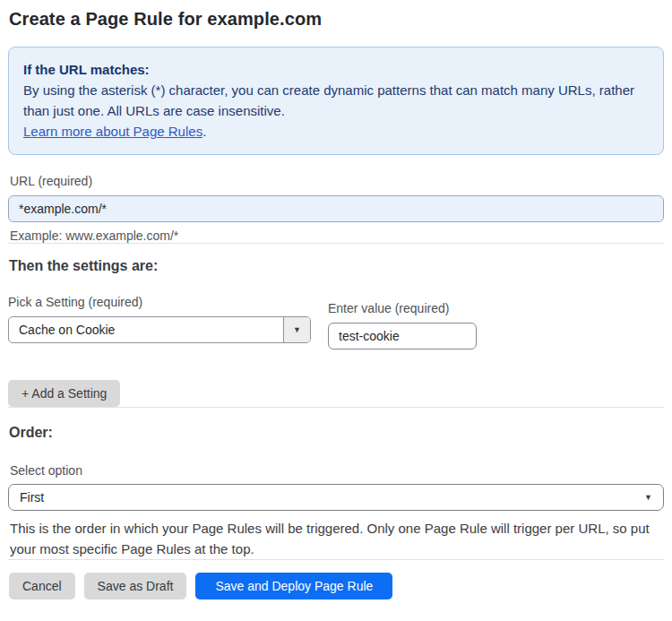 This screenshot has width=672, height=621. What do you see at coordinates (336, 100) in the screenshot?
I see `info-box-body: By using the asterisk (*) character, you…` at bounding box center [336, 100].